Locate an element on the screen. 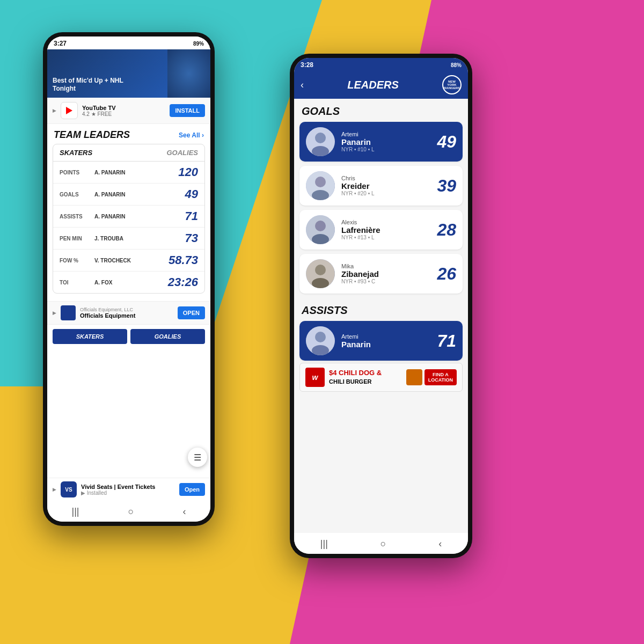 This screenshot has width=644, height=644. battery-right: 88% is located at coordinates (456, 65).